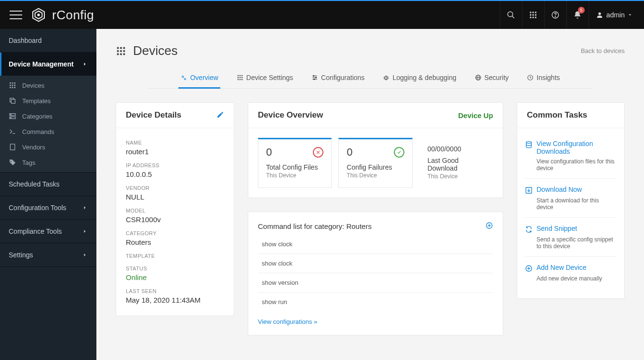 Image resolution: width=644 pixels, height=360 pixels. What do you see at coordinates (175, 209) in the screenshot?
I see `device-details-card: Device Details NAMErouter1 IP ADDRESS10.…` at bounding box center [175, 209].